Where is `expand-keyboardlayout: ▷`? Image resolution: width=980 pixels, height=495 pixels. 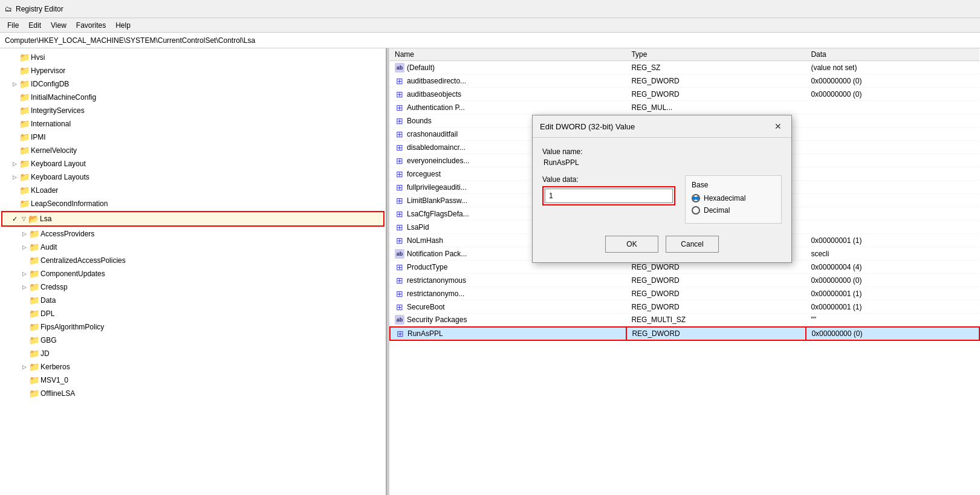 expand-keyboardlayout: ▷ is located at coordinates (15, 164).